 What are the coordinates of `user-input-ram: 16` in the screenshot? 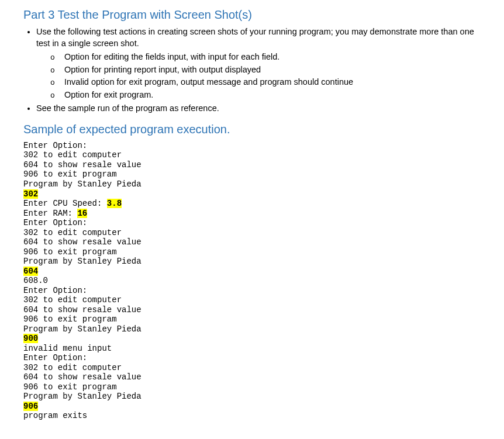 It's located at (82, 213).